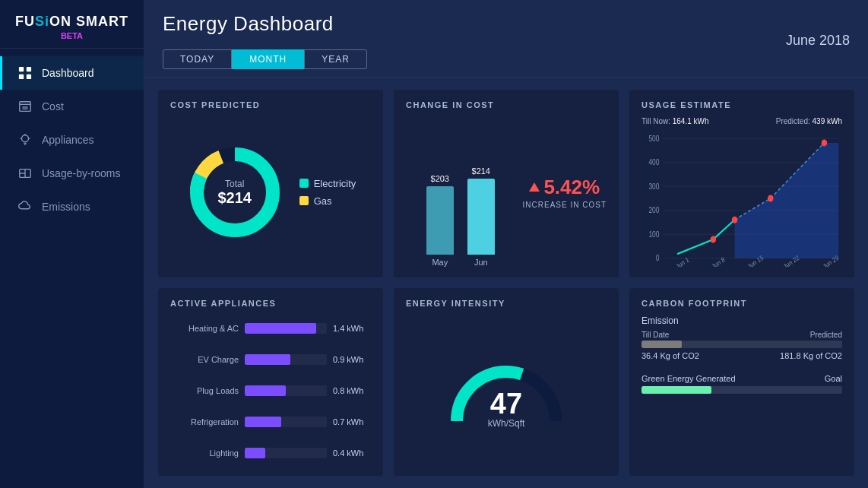 This screenshot has height=488, width=868. What do you see at coordinates (564, 187) in the screenshot?
I see `change-pct-display: 5.42%` at bounding box center [564, 187].